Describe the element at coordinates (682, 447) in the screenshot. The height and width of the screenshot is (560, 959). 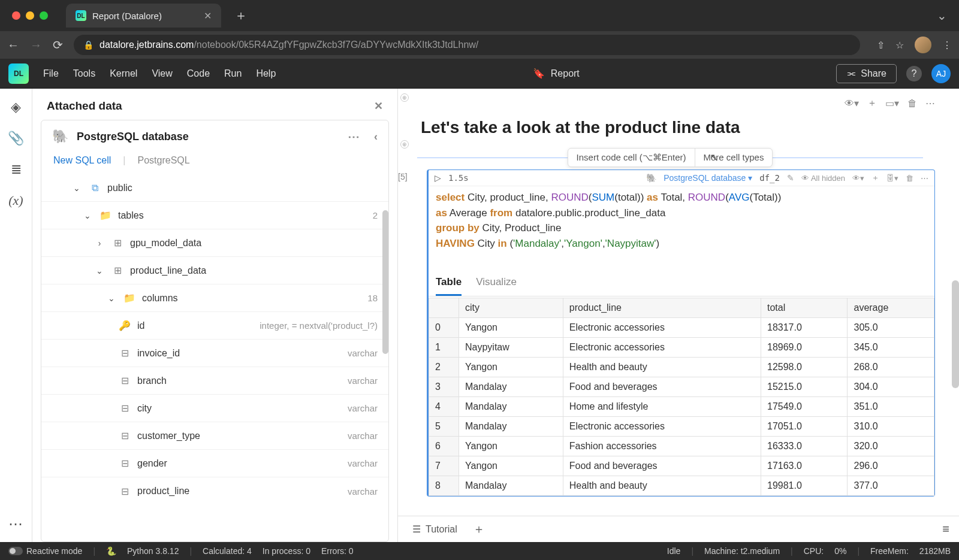
I see `table-row: 6 Yangon Fashion accessories 16333.0 320…` at that location.